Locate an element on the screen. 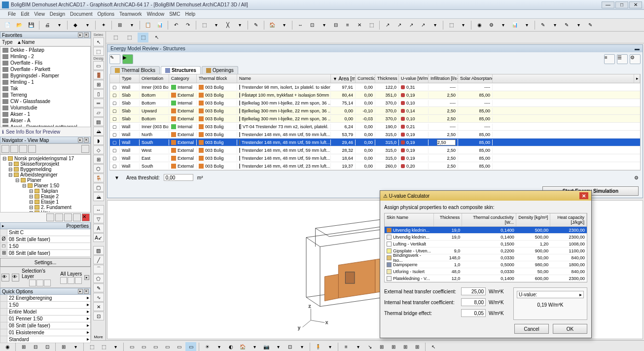  structure-row: ▢WallInner (003 Bolig)Internal003 BoligV… is located at coordinates (375, 127).